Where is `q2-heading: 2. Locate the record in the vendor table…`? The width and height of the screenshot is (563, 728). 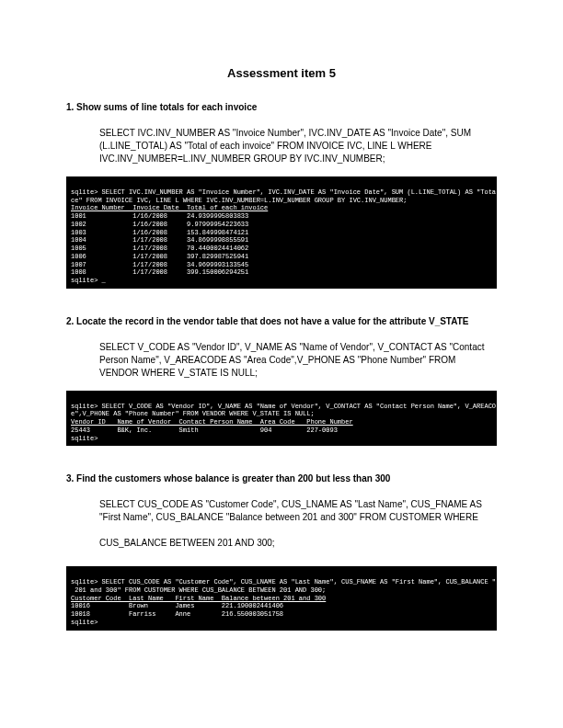
q2-heading: 2. Locate the record in the vendor table… is located at coordinates (282, 322).